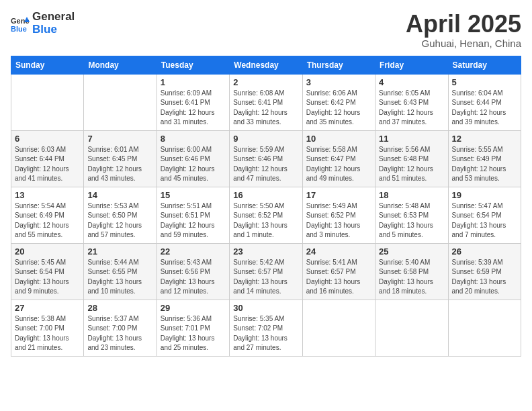  What do you see at coordinates (339, 221) in the screenshot?
I see `day-info: Sunrise: 5:49 AM Sunset: 6:52 PM Dayligh…` at bounding box center [339, 221].